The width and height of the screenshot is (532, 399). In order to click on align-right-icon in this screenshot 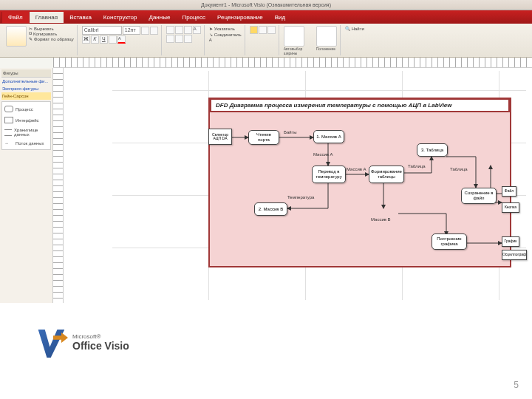, I will do `click(188, 30)`.